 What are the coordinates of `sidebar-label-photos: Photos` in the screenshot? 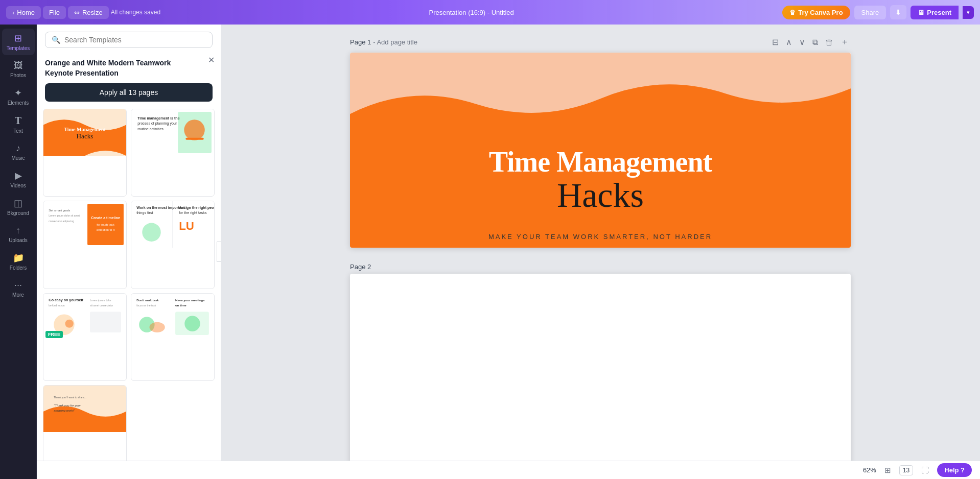 It's located at (18, 76).